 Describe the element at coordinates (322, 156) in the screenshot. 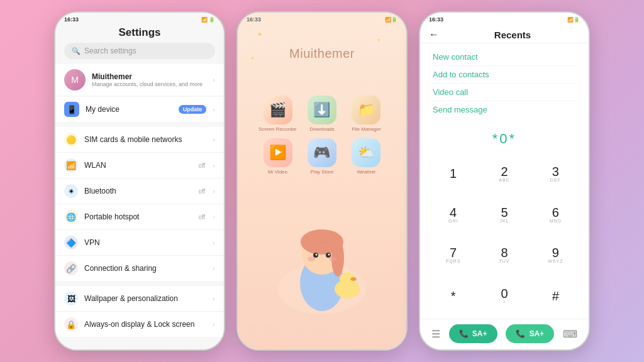

I see `app-play-store: 🎮 Play Store` at that location.